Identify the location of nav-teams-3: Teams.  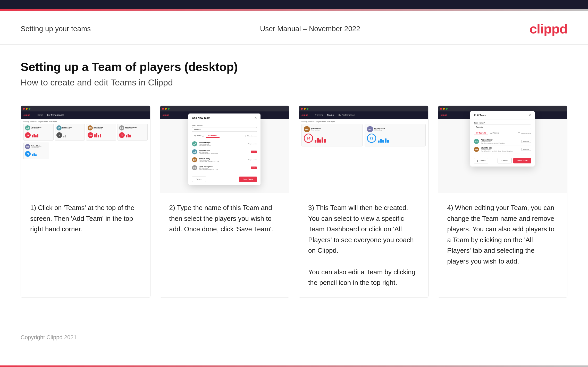
(330, 115).